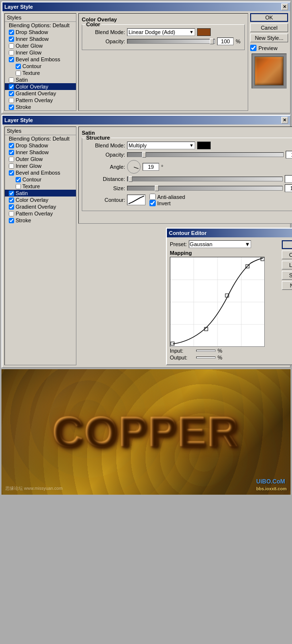 The height and width of the screenshot is (644, 292). I want to click on opacity-slider-thumb, so click(212, 41).